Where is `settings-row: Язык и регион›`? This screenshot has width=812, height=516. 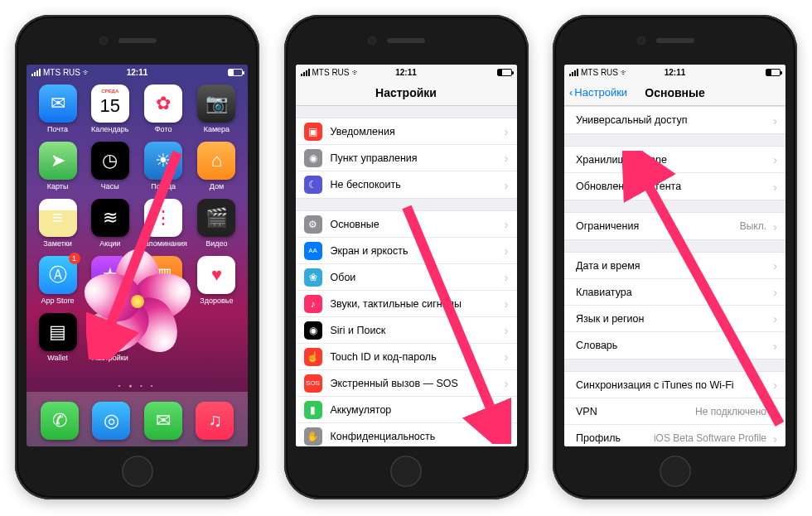
settings-row: Язык и регион› is located at coordinates (674, 319).